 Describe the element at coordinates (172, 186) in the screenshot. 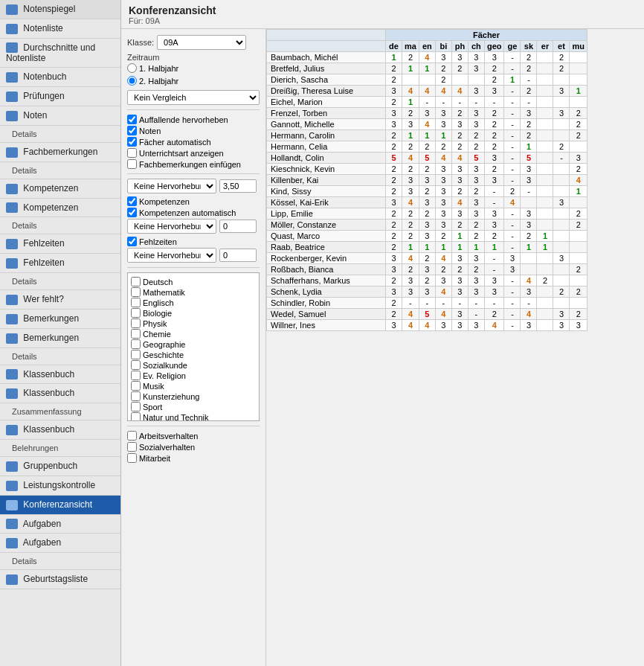

I see `hervorhebung1-select: Keine Hervorhebung` at that location.